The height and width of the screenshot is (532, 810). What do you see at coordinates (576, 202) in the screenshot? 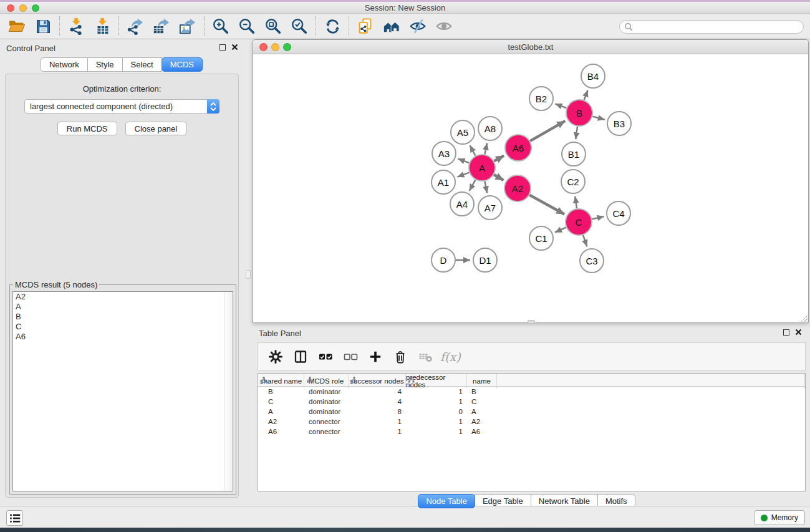
I see `edge-C-C2` at bounding box center [576, 202].